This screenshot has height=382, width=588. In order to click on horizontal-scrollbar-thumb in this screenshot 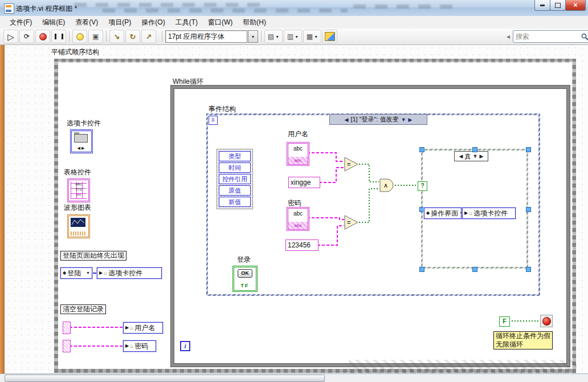, I will do `click(165, 379)`.